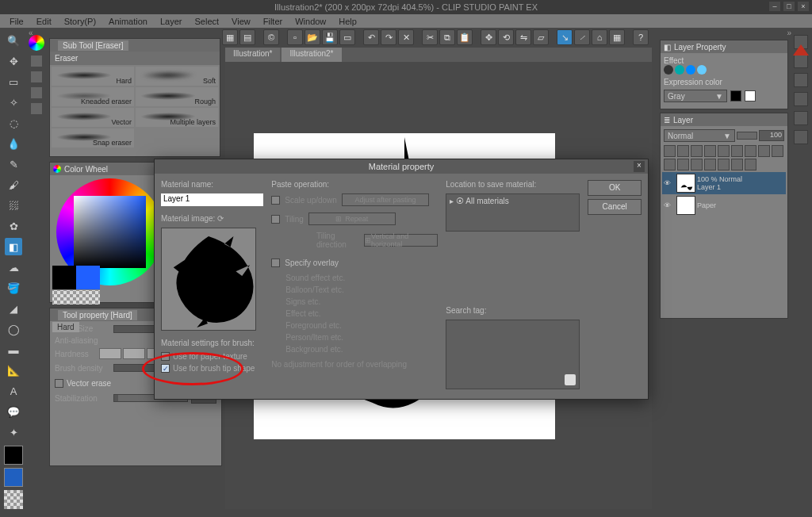 This screenshot has width=812, height=517. What do you see at coordinates (512, 213) in the screenshot?
I see `location-tree: ▸ ⦿ All materials` at bounding box center [512, 213].